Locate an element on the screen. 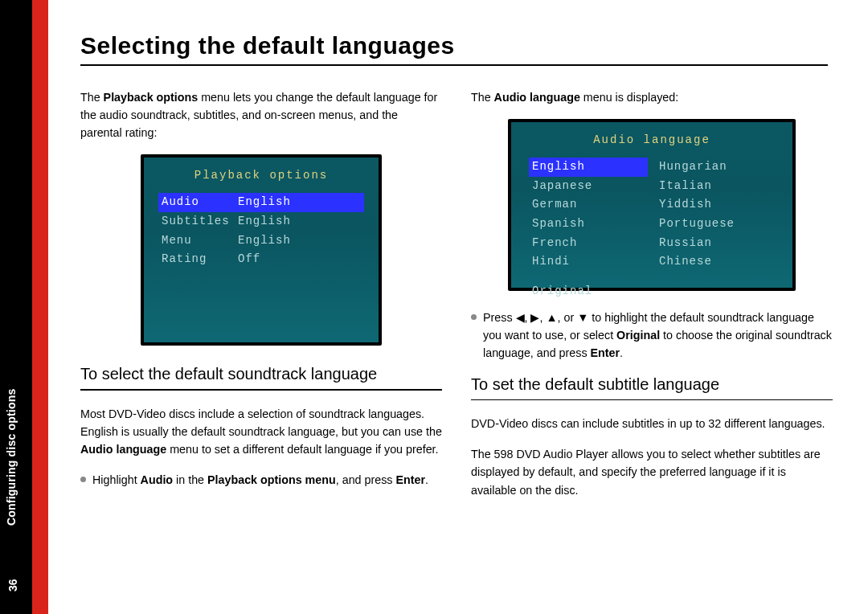  bold: Original is located at coordinates (638, 335).